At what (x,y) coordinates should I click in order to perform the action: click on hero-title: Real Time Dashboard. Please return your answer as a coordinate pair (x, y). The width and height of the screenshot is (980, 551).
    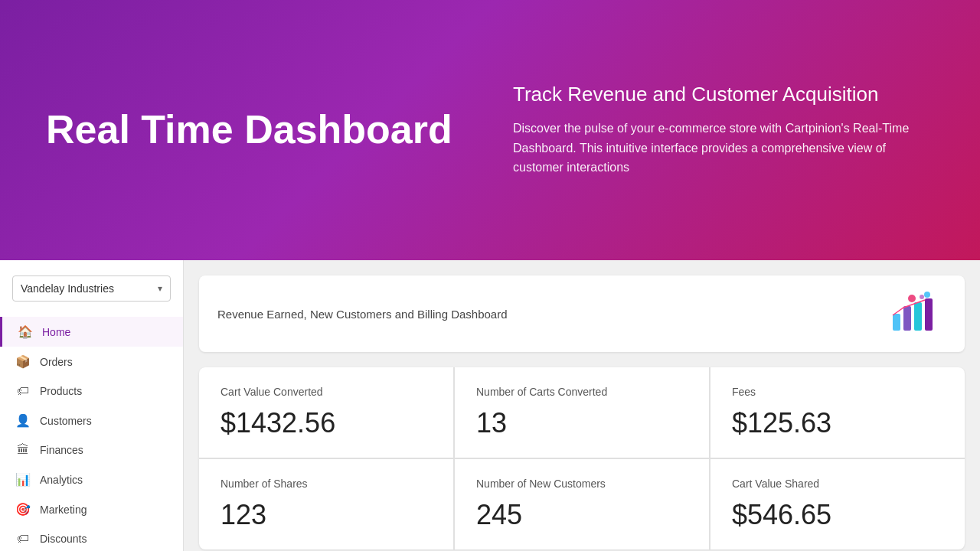
    Looking at the image, I should click on (256, 130).